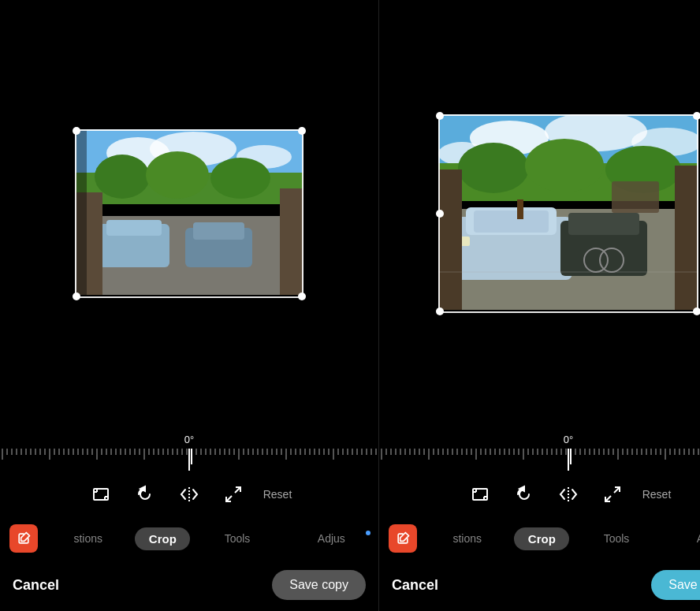 This screenshot has height=611, width=700. What do you see at coordinates (524, 494) in the screenshot?
I see `right-rotate-btn` at bounding box center [524, 494].